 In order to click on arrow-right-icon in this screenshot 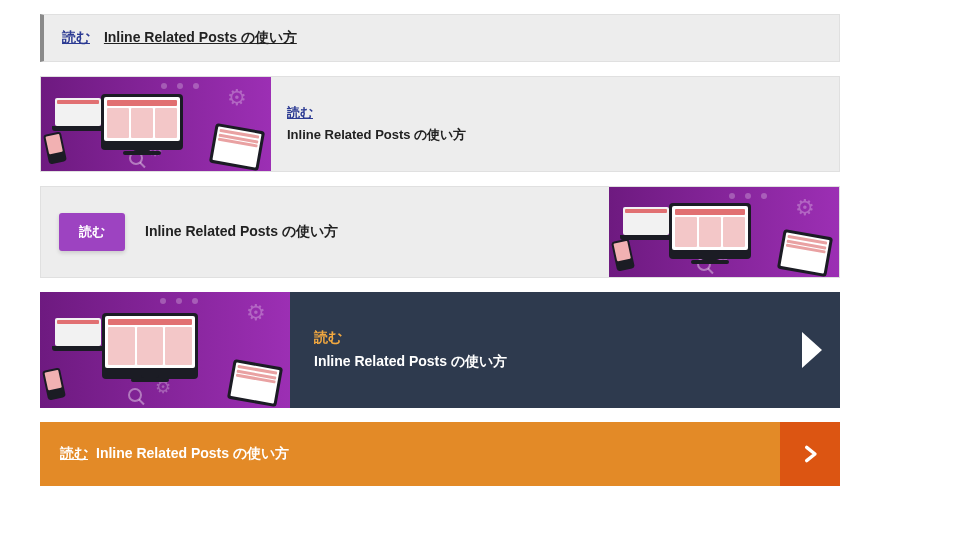, I will do `click(812, 350)`.